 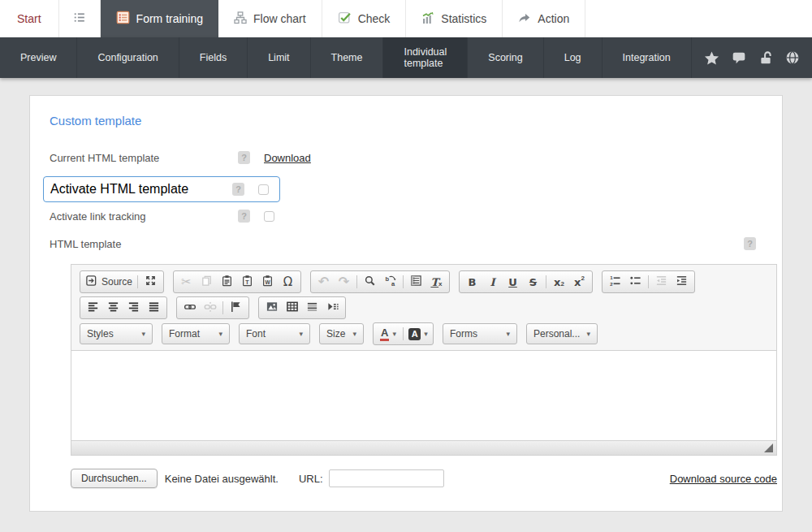 What do you see at coordinates (80, 19) in the screenshot?
I see `tab-list-menu` at bounding box center [80, 19].